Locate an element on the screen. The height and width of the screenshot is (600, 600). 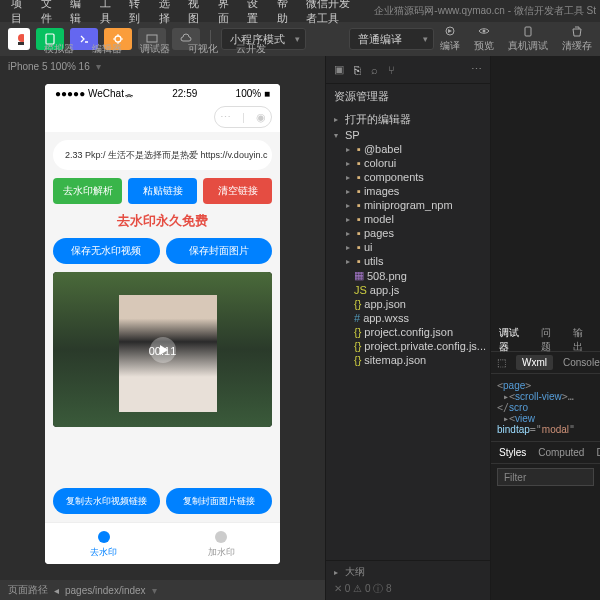
menu-project: 项目 is located at coordinates (19, 13).